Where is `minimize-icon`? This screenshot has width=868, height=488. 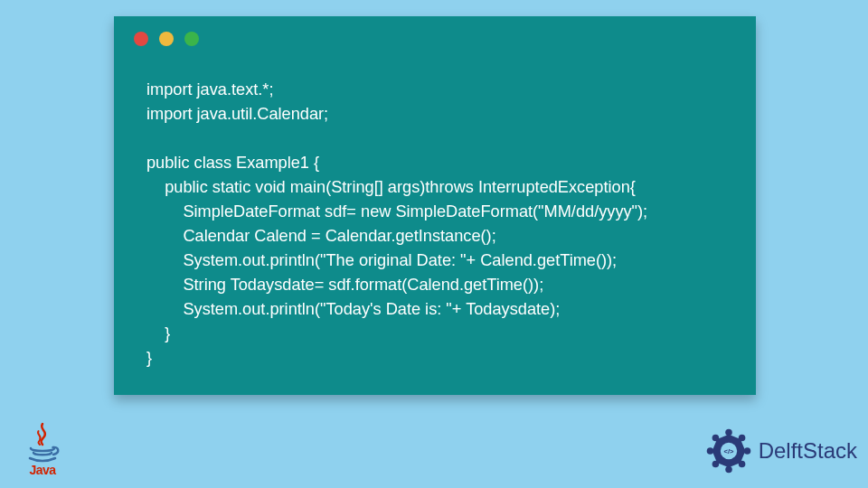
minimize-icon is located at coordinates (166, 39).